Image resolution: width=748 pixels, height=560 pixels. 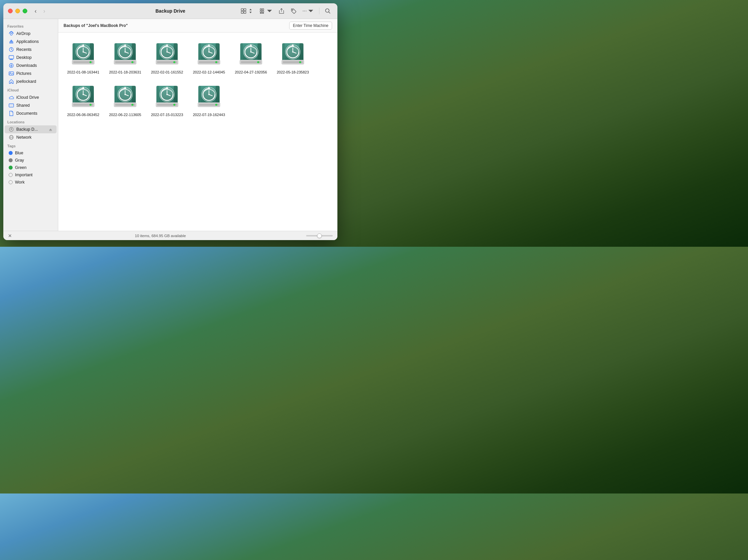 I want to click on icon-view-button, so click(x=247, y=11).